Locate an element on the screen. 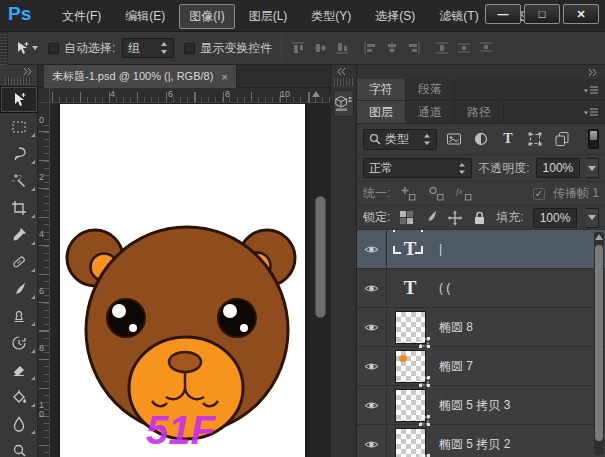  auto-select-target-dropdown: 组 is located at coordinates (148, 48).